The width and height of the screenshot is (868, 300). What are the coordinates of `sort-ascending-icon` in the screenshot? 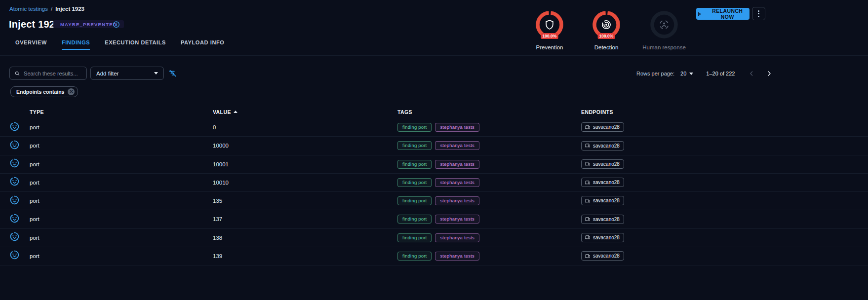 It's located at (236, 112).